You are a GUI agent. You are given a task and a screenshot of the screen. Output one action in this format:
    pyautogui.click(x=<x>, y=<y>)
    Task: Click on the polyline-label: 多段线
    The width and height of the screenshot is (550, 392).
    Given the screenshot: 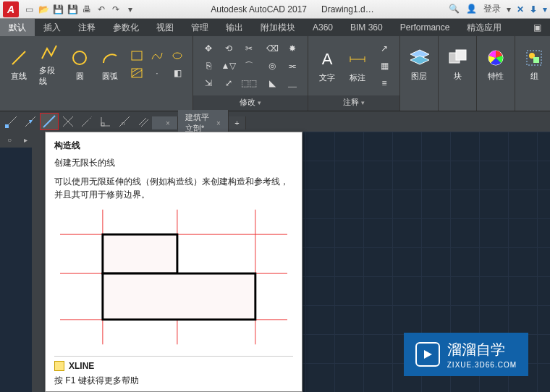 What is the action you would take?
    pyautogui.click(x=49, y=76)
    